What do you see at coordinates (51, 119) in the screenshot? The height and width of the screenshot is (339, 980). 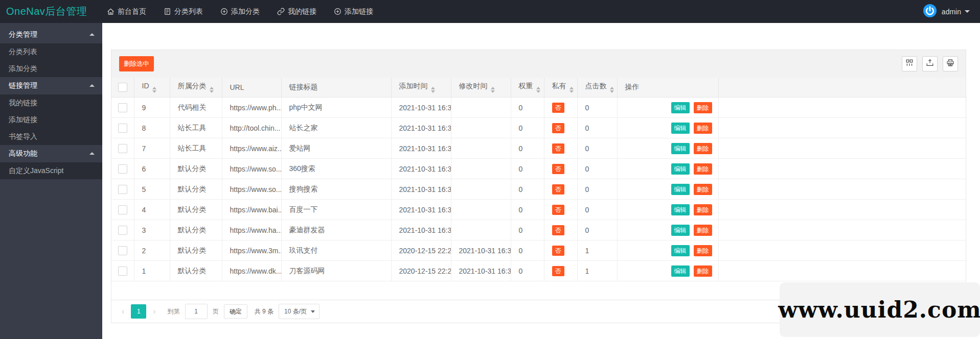 I see `sidebar-item-add-link: 添加链接` at bounding box center [51, 119].